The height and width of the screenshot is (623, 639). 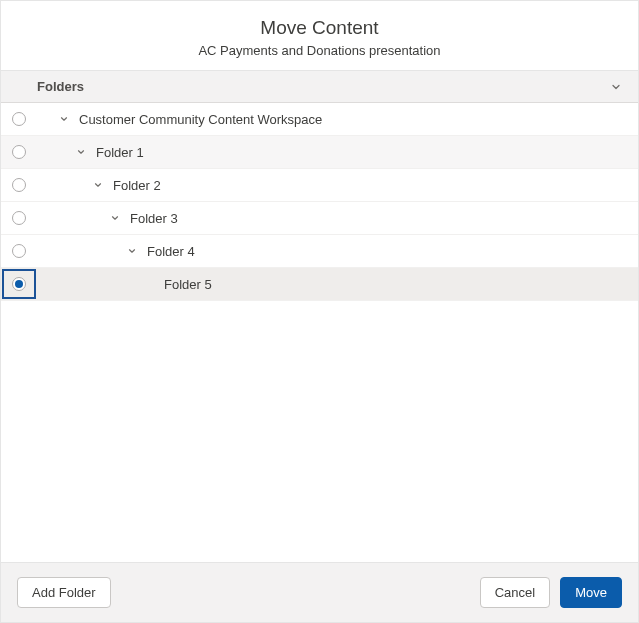 I want to click on folder-list-header-label: Folders, so click(x=60, y=86).